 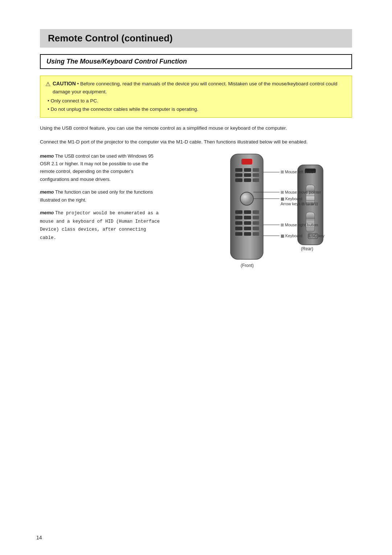 What do you see at coordinates (102, 218) in the screenshot?
I see `left-col: memo The USB control can be used with Wi…` at bounding box center [102, 218].